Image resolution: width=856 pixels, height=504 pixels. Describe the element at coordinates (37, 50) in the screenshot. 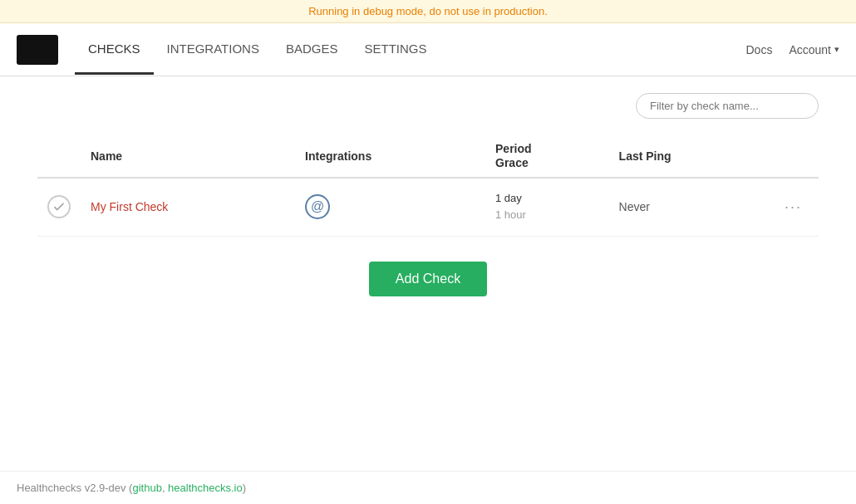

I see `logo` at that location.